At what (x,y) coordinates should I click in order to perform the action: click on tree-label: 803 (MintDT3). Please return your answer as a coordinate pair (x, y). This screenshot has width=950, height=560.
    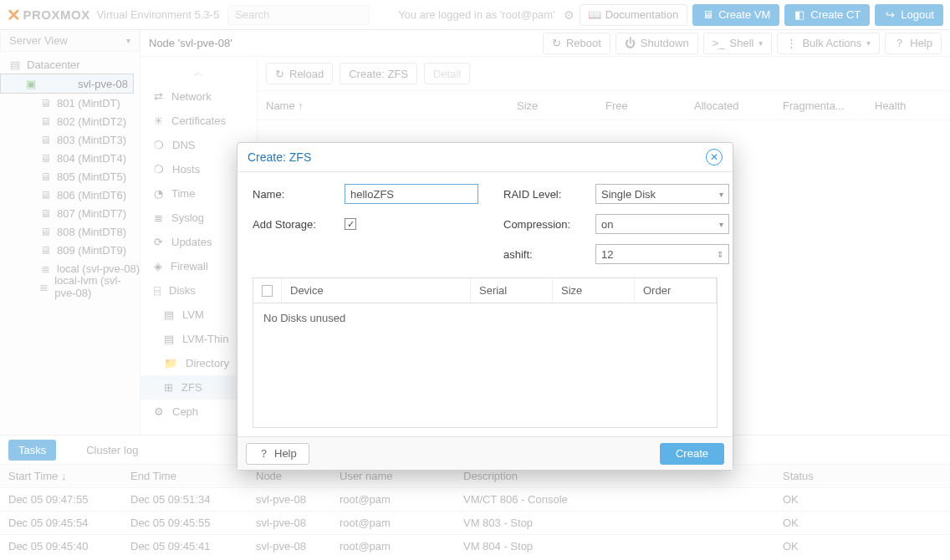
    Looking at the image, I should click on (92, 140).